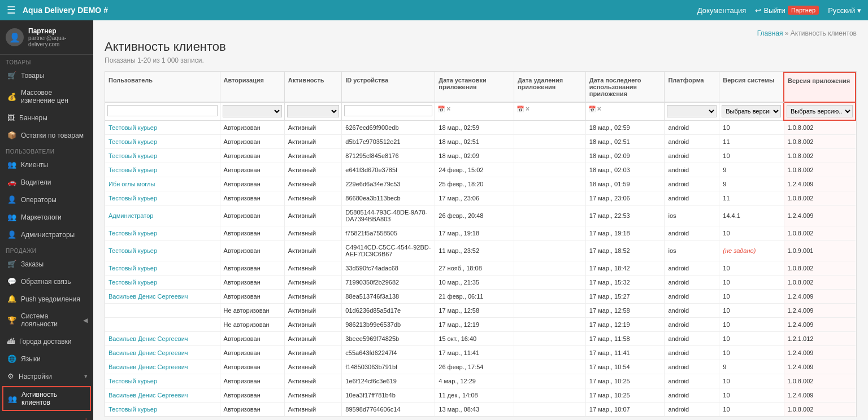  I want to click on language-selector: Русский ▾, so click(844, 10).